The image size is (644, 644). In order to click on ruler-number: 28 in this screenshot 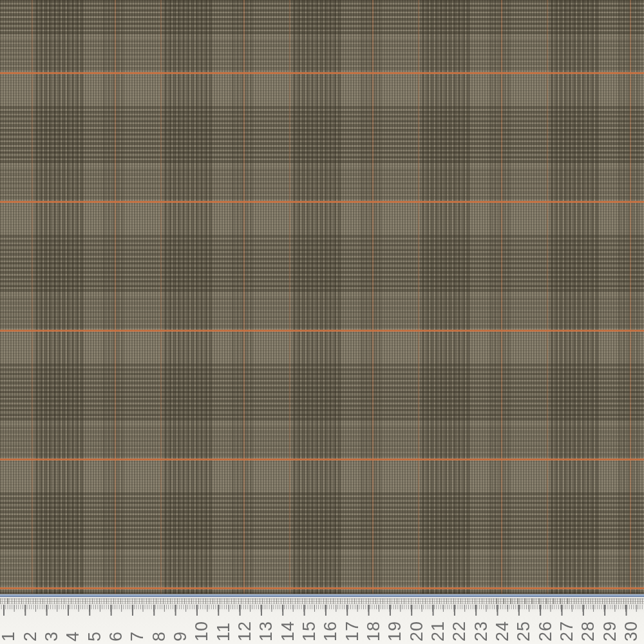, I will do `click(589, 631)`.